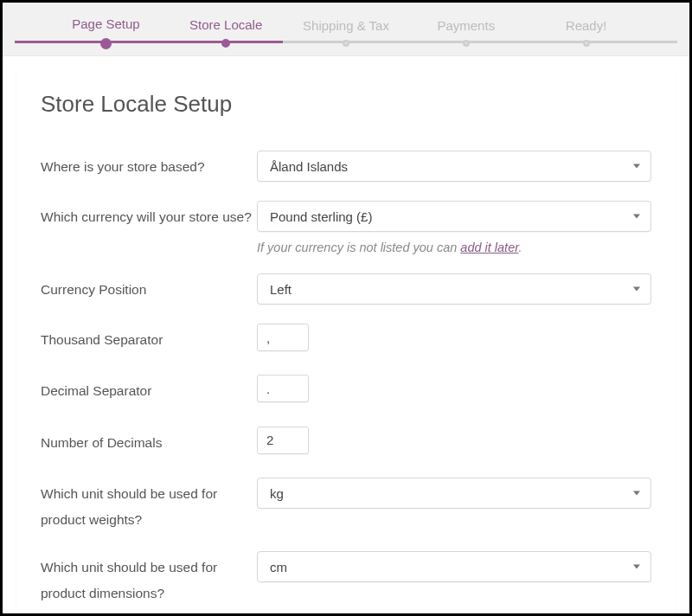 This screenshot has height=616, width=692. What do you see at coordinates (149, 578) in the screenshot?
I see `label-dimension-unit: Which unit should be used for product di…` at bounding box center [149, 578].